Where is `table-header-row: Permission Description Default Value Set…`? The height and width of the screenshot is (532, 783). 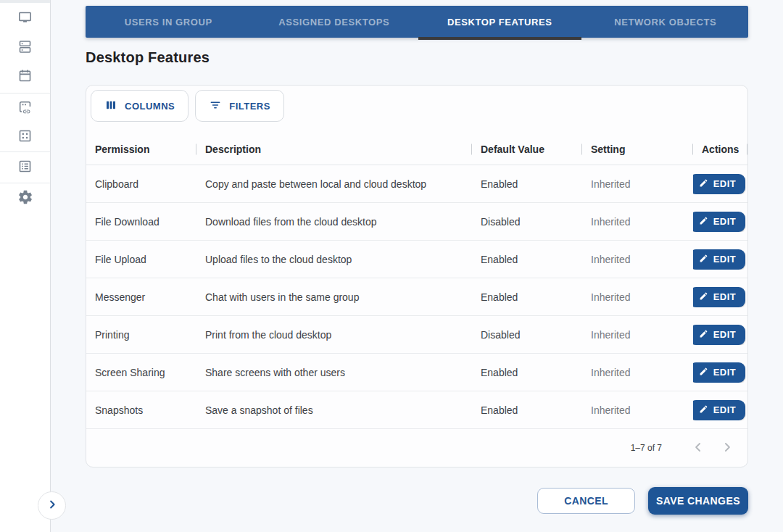
table-header-row: Permission Description Default Value Set… is located at coordinates (417, 149).